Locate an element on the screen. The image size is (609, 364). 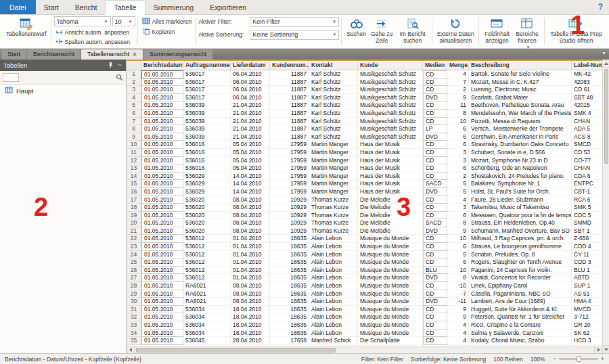
cell-kunde: Die Melodie is located at coordinates (390, 216).